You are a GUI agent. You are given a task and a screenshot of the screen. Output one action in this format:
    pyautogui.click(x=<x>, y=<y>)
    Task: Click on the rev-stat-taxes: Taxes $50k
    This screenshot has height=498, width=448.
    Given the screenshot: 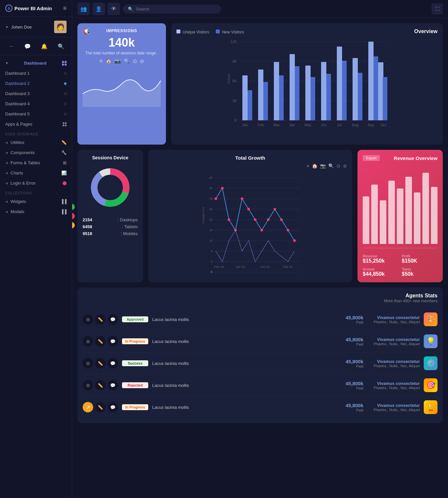 What is the action you would take?
    pyautogui.click(x=420, y=272)
    